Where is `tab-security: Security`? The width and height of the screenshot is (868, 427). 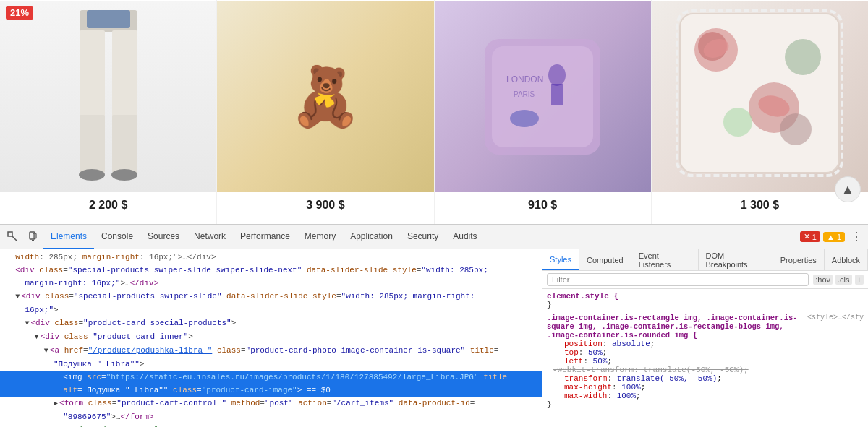 tab-security: Security is located at coordinates (422, 237).